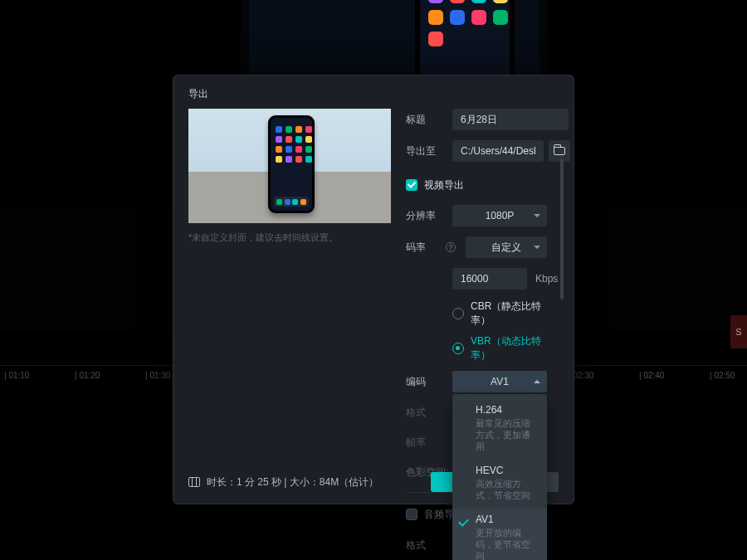 The image size is (747, 560). What do you see at coordinates (500, 534) in the screenshot?
I see `encoding-option-av1: AV1更开放的编码，更节省空间` at bounding box center [500, 534].